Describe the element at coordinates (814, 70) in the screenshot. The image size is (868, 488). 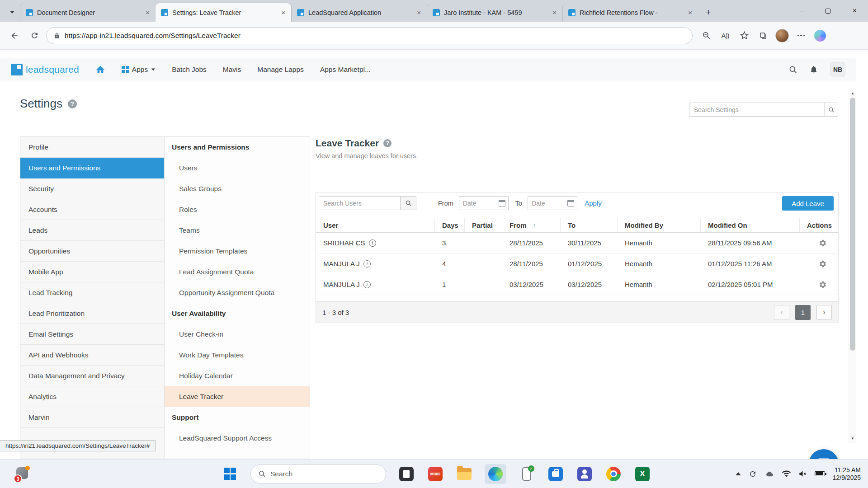
I see `bell-icon` at that location.